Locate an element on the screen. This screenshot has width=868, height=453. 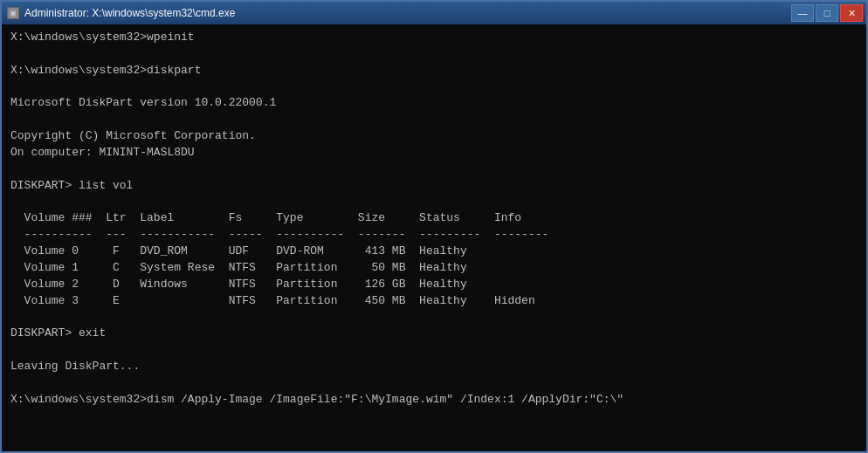
window-icon: ▣ is located at coordinates (13, 13).